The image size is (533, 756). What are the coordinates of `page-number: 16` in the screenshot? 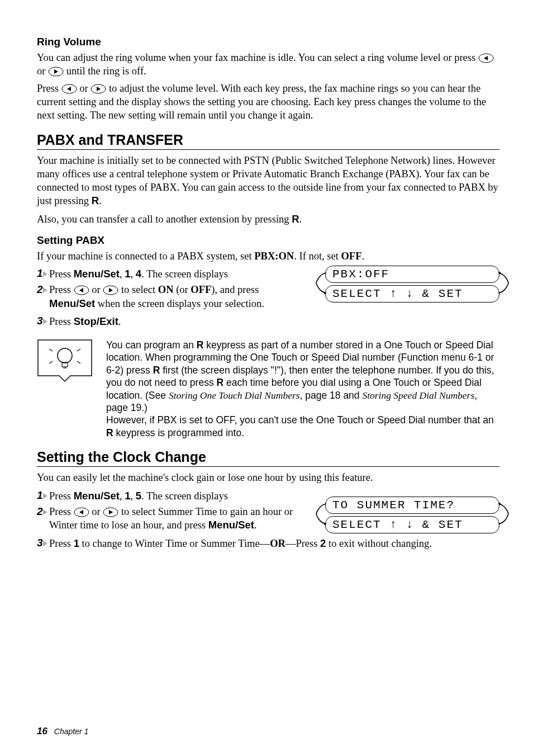 It's located at (42, 731).